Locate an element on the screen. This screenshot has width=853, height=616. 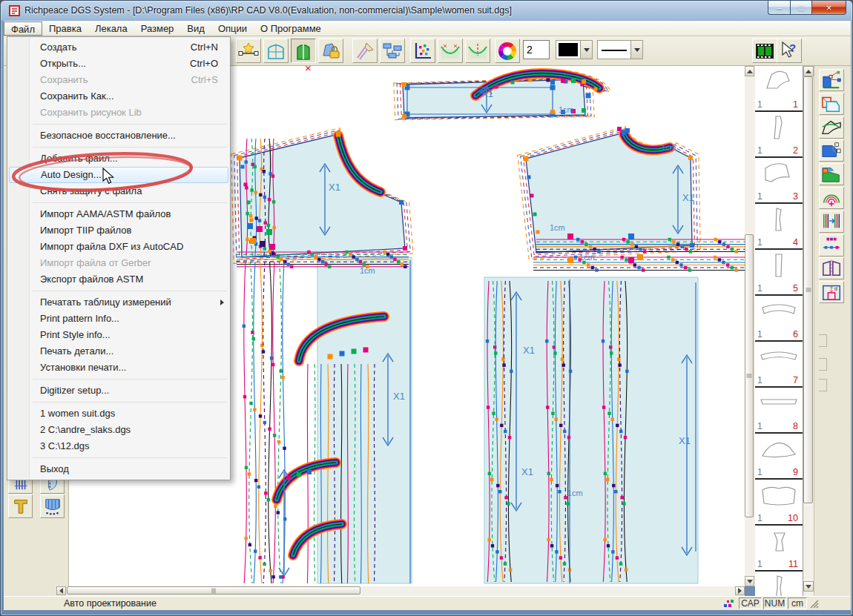
menu-item-digitizer-setup-: Digitizer setup... is located at coordinates (119, 391).